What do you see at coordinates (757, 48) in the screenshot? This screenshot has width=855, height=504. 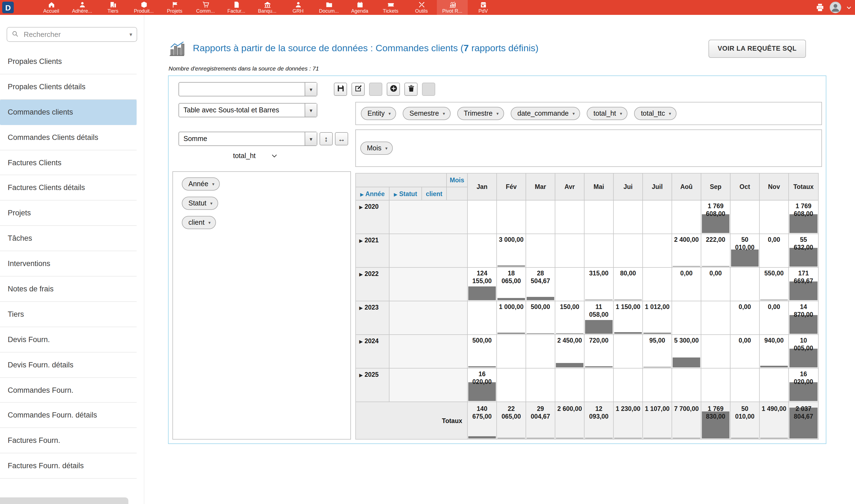 I see `view-sql-button: VOIR LA REQUÊTE SQL` at bounding box center [757, 48].